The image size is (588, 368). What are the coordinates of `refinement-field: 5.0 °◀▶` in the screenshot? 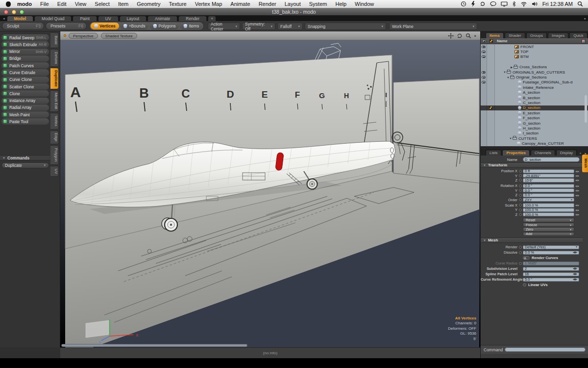 It's located at (551, 280).